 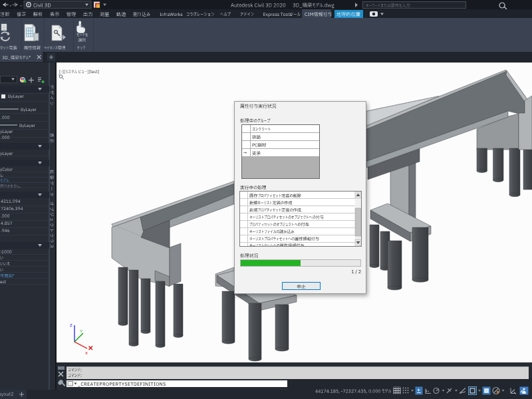 What do you see at coordinates (86, 353) in the screenshot?
I see `svg-text: X` at bounding box center [86, 353].